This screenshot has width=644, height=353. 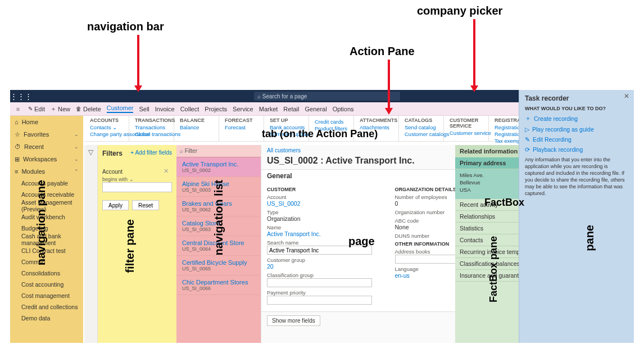 What do you see at coordinates (166, 171) in the screenshot?
I see `clear-filter-icon: ✕` at bounding box center [166, 171].